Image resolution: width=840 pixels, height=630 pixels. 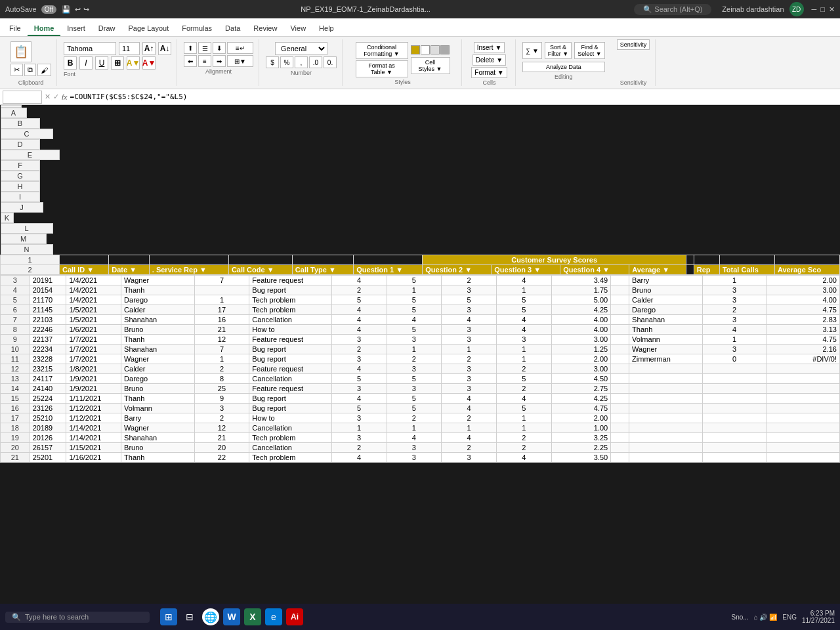 I want to click on cell-sumtotal-3: 2, so click(x=734, y=310).